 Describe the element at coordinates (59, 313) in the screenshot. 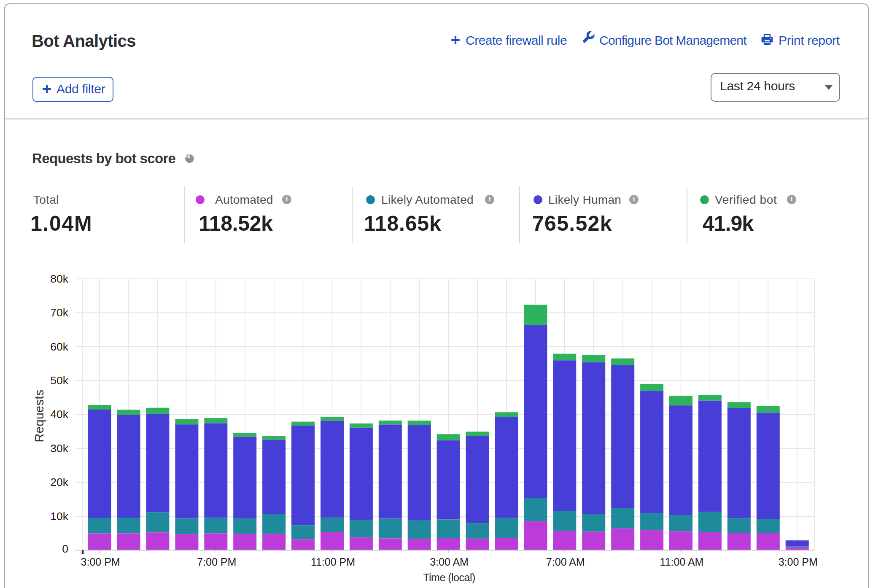

I see `svg-text: 70k` at that location.